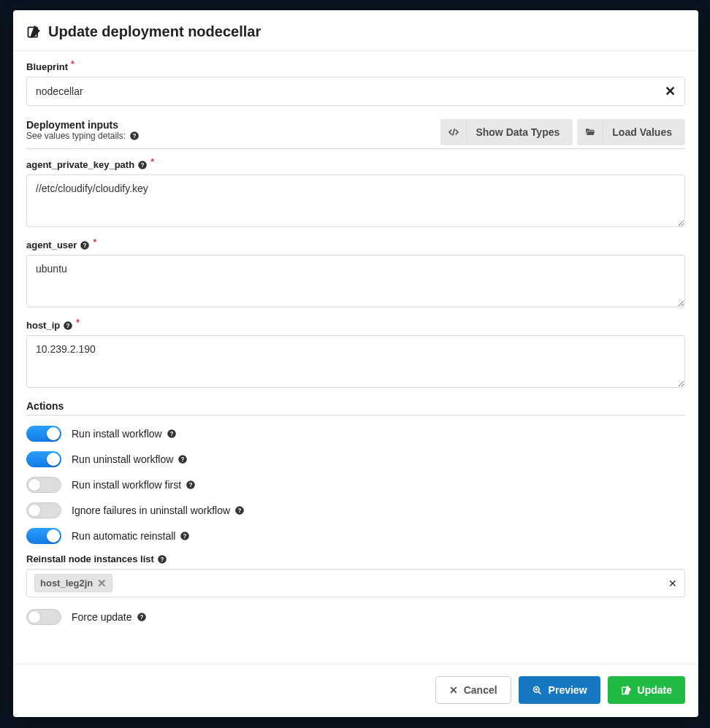 The image size is (710, 728). Describe the element at coordinates (123, 536) in the screenshot. I see `auto-reinstall-label: Run automatic reinstall` at that location.